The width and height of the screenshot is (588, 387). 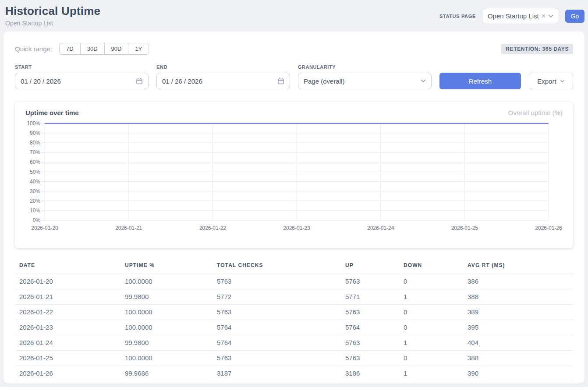 I want to click on svg-text: 40%, so click(x=35, y=182).